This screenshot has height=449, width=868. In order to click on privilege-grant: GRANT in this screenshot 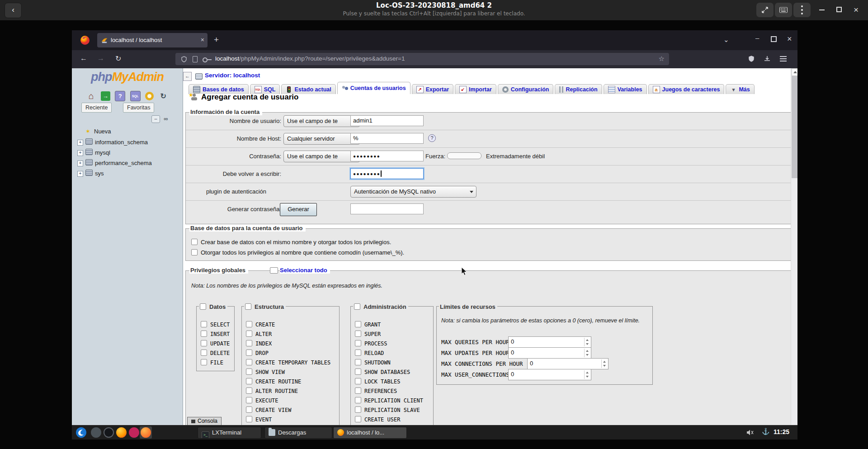, I will do `click(368, 325)`.